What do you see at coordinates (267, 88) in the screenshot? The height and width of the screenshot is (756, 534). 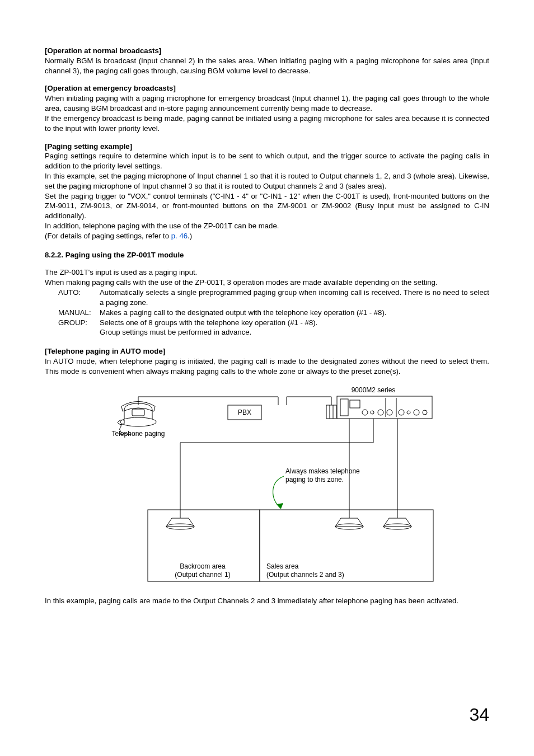 I see `heading-emergency-broadcasts: [Operation at emergency broadcasts]` at bounding box center [267, 88].